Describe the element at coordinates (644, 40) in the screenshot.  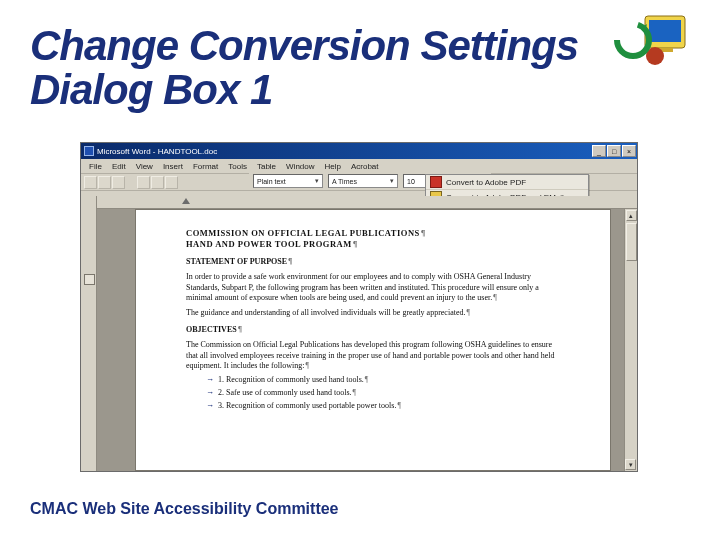
I see `logo-icon` at that location.